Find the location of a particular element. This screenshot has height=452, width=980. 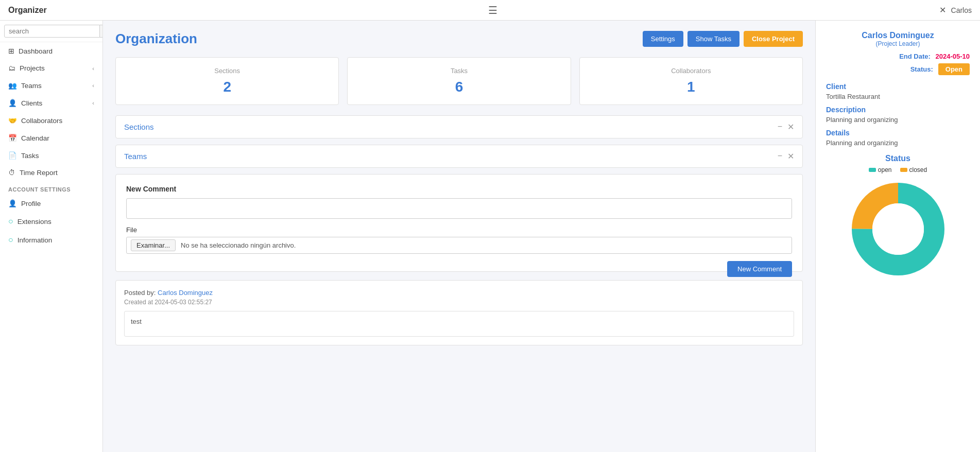

status-row: Status: Open is located at coordinates (898, 69).